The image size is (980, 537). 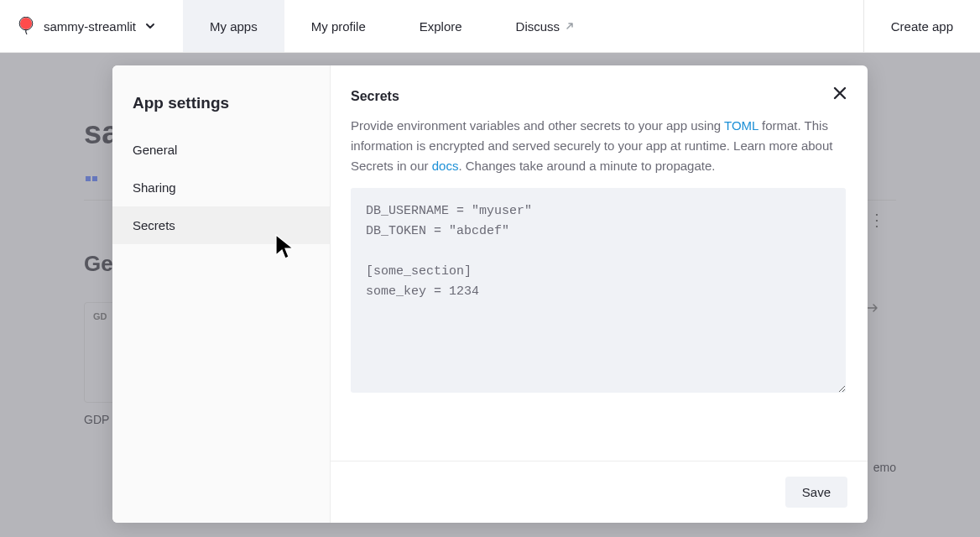 What do you see at coordinates (598, 146) in the screenshot?
I see `secrets-description: Provide environment variables and other …` at bounding box center [598, 146].